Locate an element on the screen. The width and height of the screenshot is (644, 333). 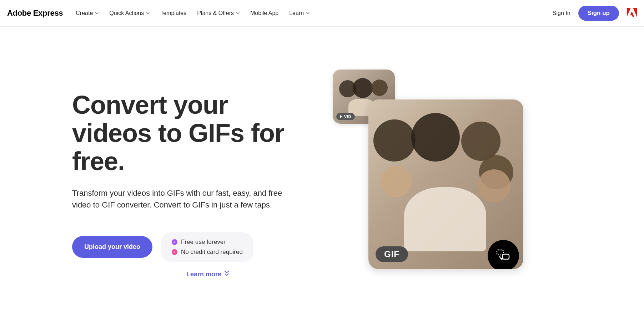
nav-templates: Templates is located at coordinates (173, 13).